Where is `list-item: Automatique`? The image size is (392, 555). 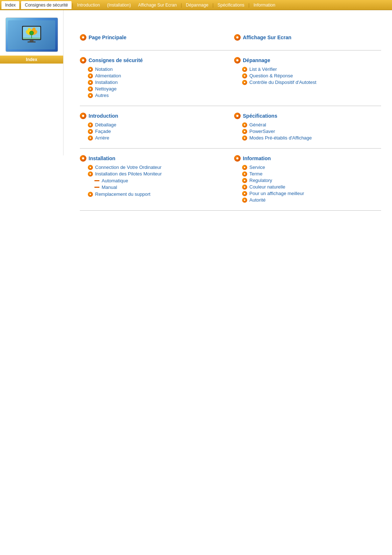 list-item: Automatique is located at coordinates (155, 181).